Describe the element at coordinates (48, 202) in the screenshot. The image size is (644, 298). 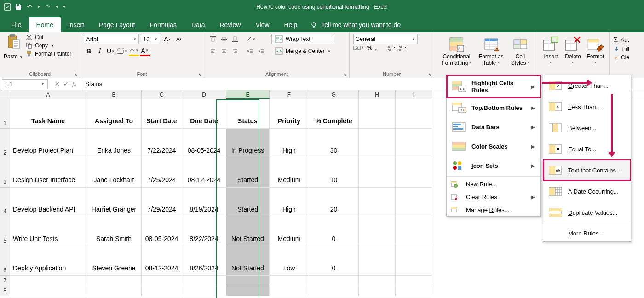
I see `cell: Develop Backend API` at that location.